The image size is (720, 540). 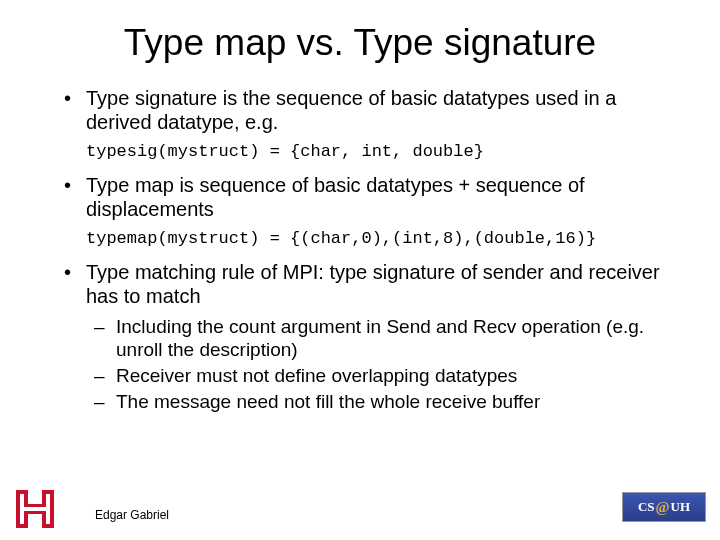 What do you see at coordinates (132, 515) in the screenshot?
I see `footer-author: Edgar Gabriel` at bounding box center [132, 515].